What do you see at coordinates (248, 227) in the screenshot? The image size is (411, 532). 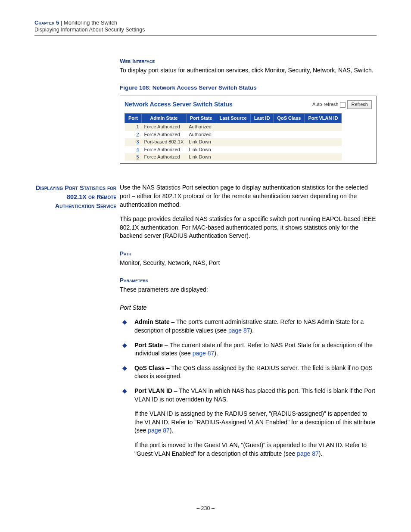 I see `section2-p2: This page provides detailed NAS statisti…` at bounding box center [248, 227].